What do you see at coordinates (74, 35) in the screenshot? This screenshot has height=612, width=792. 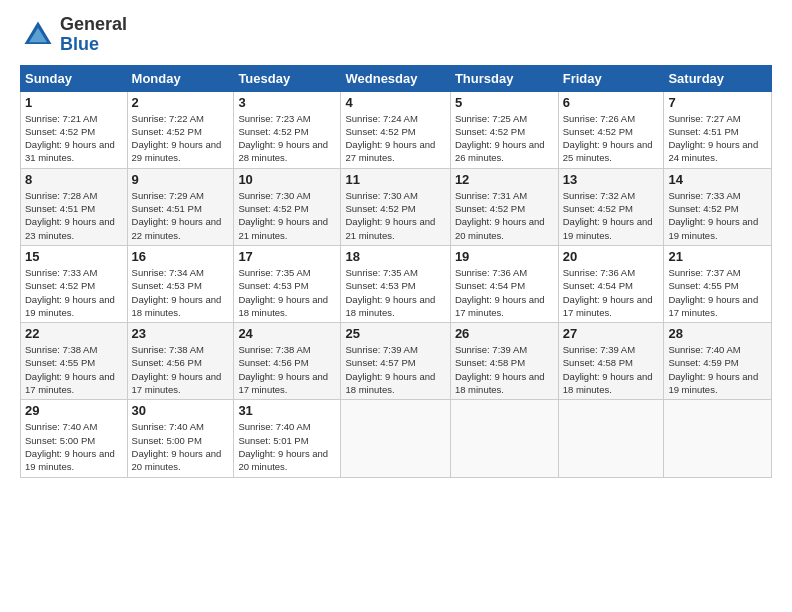 I see `logo: General Blue` at bounding box center [74, 35].